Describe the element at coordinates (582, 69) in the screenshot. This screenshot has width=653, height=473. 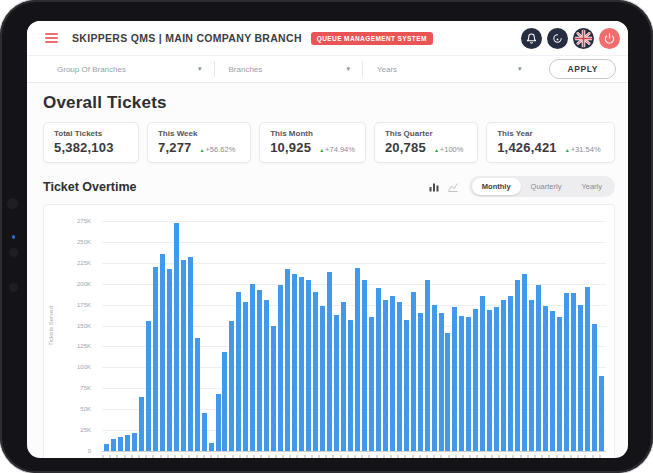
I see `apply-button: APPLY` at that location.